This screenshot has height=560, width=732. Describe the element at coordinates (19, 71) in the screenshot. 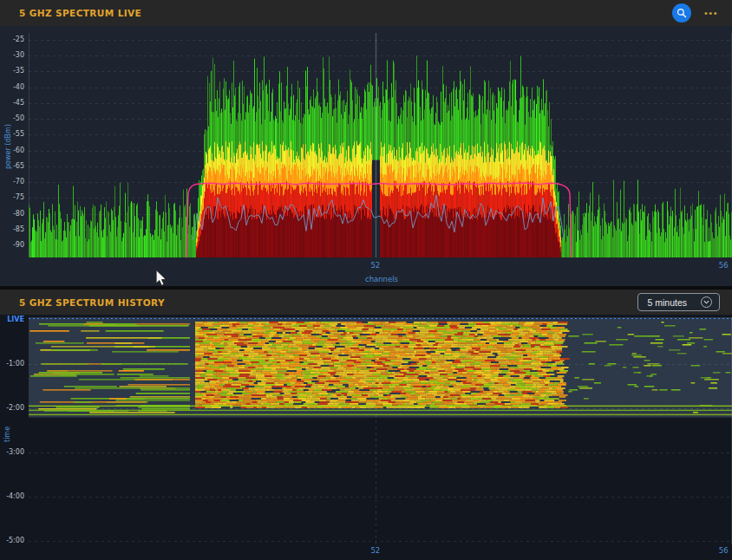

I see `live-y-tick: -35` at that location.